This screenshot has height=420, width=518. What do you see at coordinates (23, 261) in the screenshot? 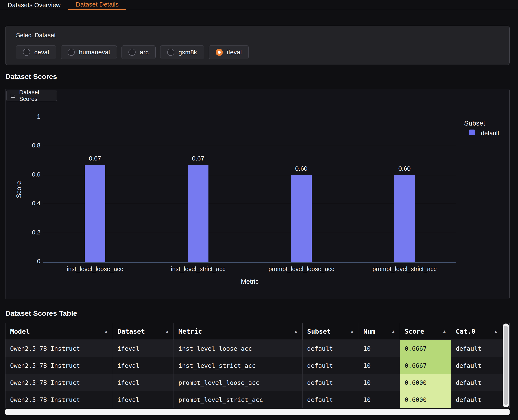
I see `y-tick-label: 0` at bounding box center [23, 261].